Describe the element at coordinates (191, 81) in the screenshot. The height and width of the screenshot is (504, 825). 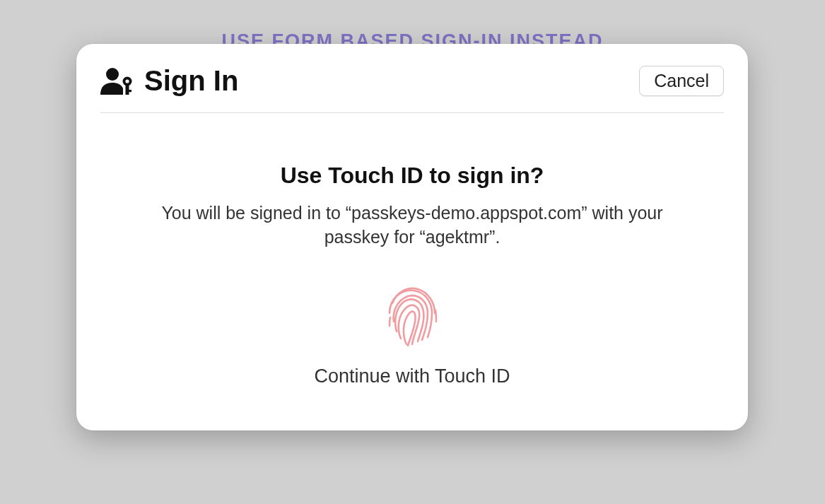
I see `dialog-title: Sign In` at that location.